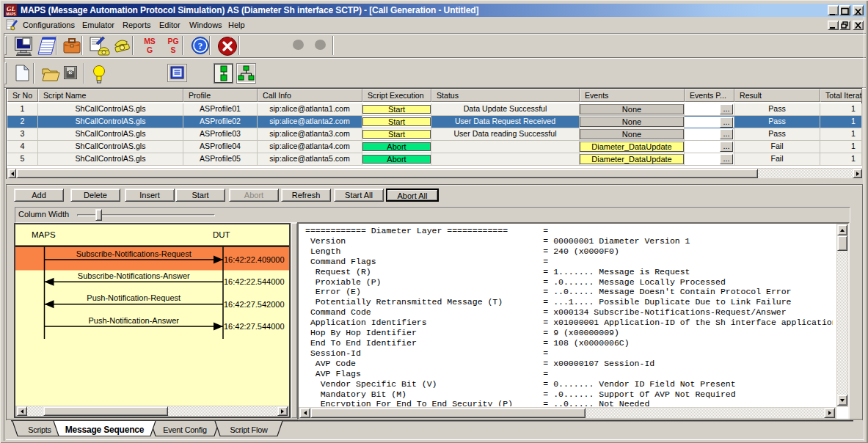 This screenshot has width=868, height=443. Describe the element at coordinates (254, 260) in the screenshot. I see `svg-text: 16:42:22.409000` at that location.